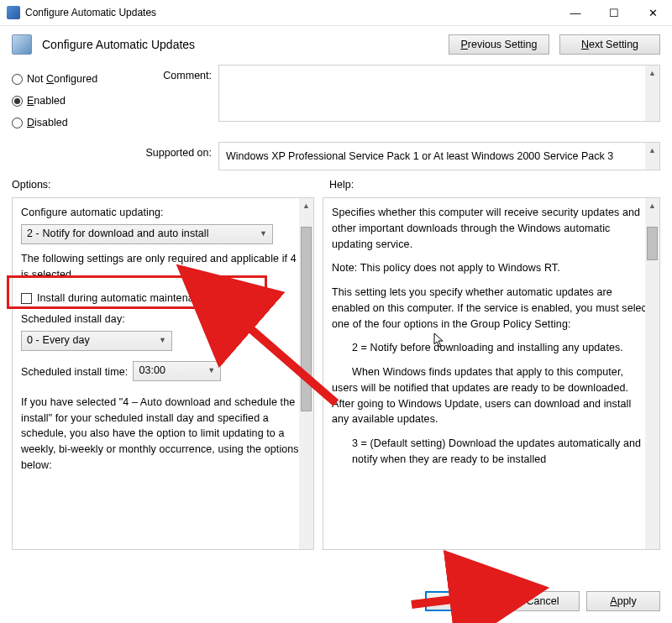 This screenshot has height=623, width=672. What do you see at coordinates (174, 156) in the screenshot?
I see `supported-label: Supported on:` at bounding box center [174, 156].